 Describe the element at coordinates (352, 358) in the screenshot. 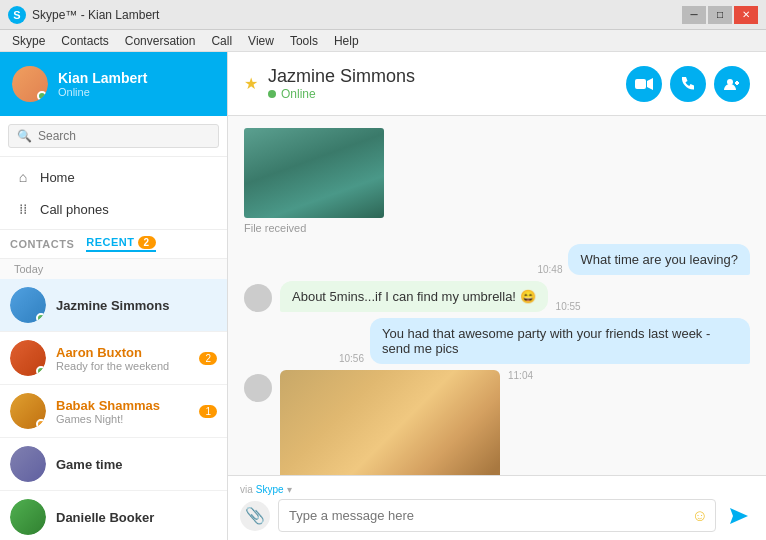

I see `message-time-3: 10:56` at that location.